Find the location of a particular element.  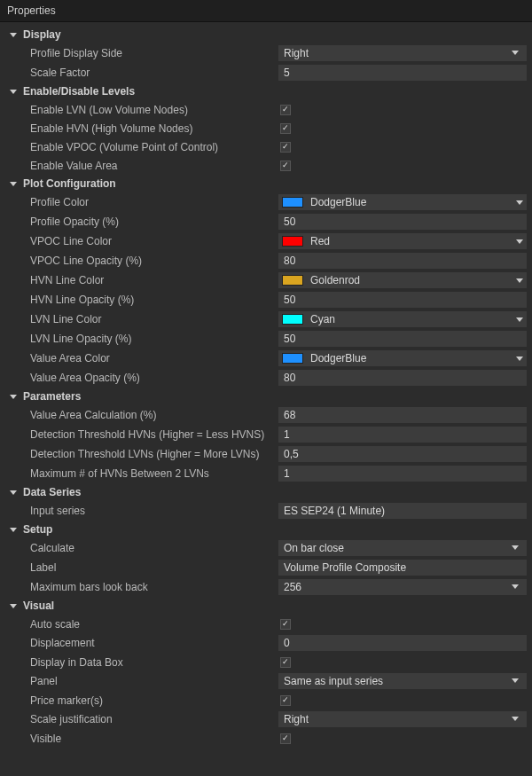

profile-color-label: Profile Color is located at coordinates (154, 202).